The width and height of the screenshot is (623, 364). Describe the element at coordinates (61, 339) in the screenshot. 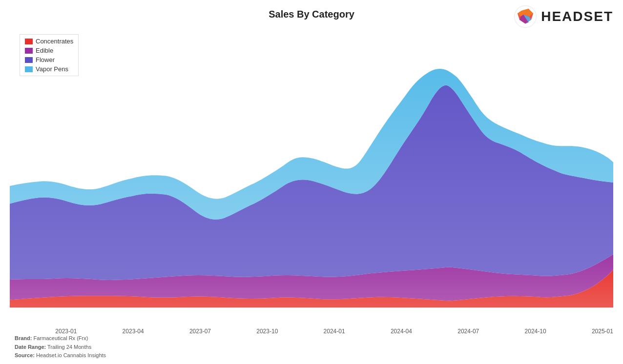

I see `footer-brand: Brand: Farmaceutical Rx (Frx)` at that location.